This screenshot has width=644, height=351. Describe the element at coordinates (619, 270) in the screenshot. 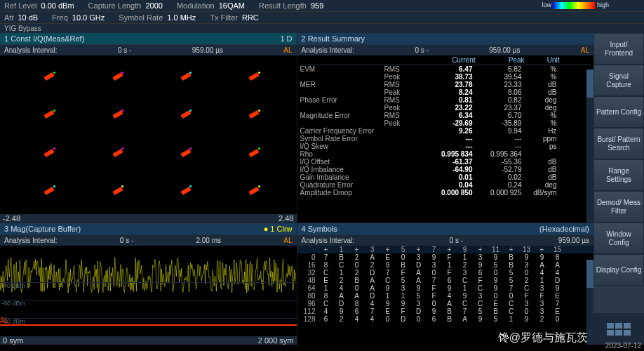

I see `menu-display-config: Display Config` at that location.